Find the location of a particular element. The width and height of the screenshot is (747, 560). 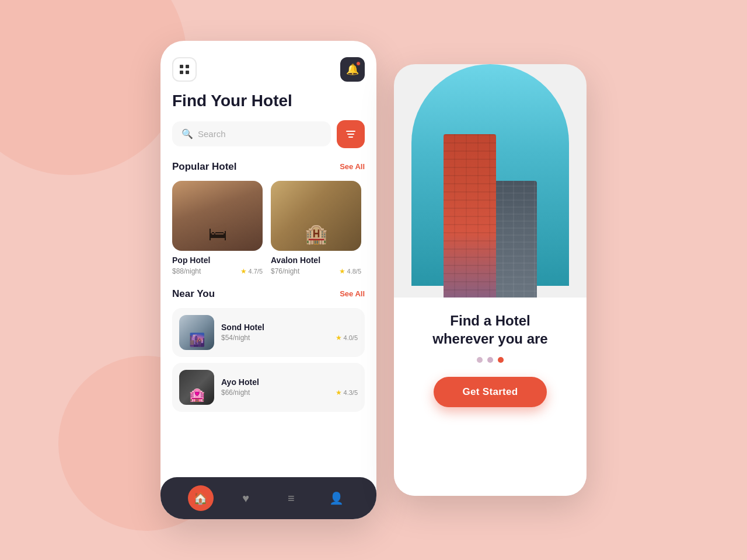

right-title-line1: Find a Hotel is located at coordinates (490, 321).